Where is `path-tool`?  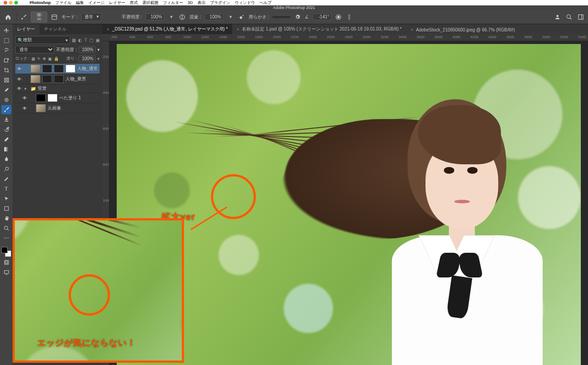 path-tool is located at coordinates (6, 198).